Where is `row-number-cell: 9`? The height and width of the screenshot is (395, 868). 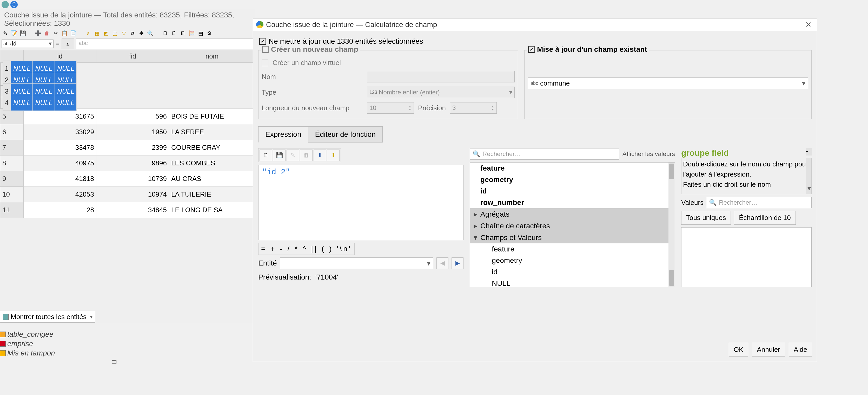
row-number-cell: 9 is located at coordinates (12, 179).